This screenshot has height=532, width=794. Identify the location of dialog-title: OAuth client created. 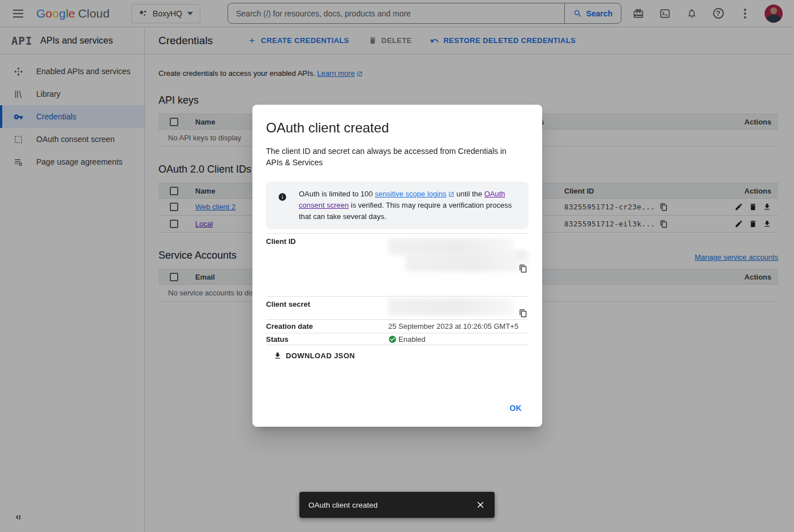
(397, 128).